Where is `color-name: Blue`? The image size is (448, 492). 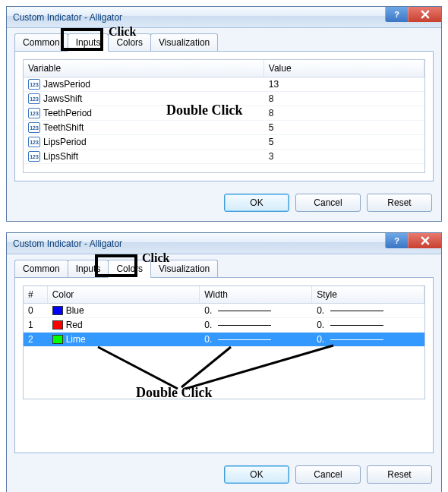
color-name: Blue is located at coordinates (75, 311).